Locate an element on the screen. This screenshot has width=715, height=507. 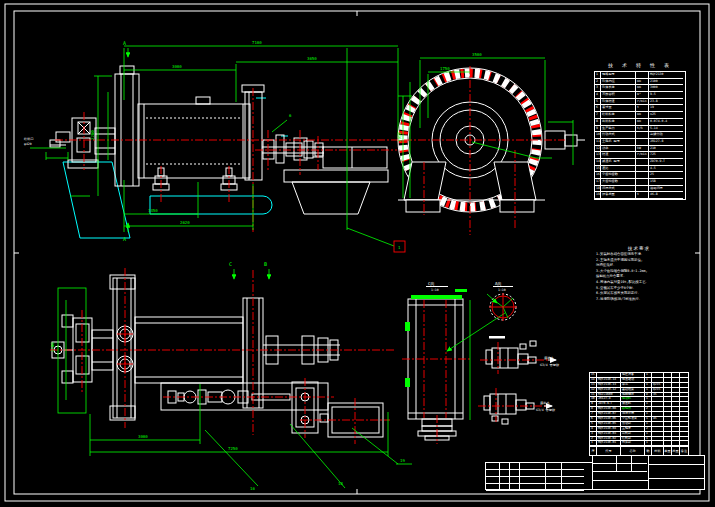
title-block-signatures: 标记 处数 分区 更改文件号 签名 年月日 设计 标准化 审核 is located at coordinates (539, 476).